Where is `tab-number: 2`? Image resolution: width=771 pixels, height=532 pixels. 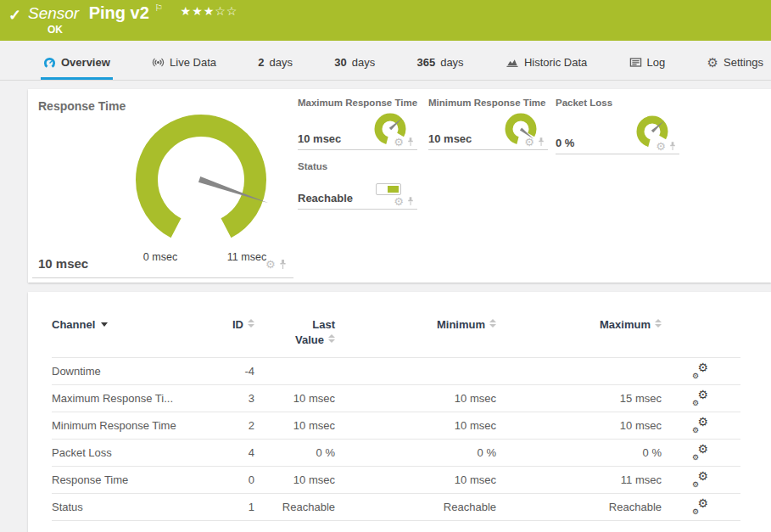
tab-number: 2 is located at coordinates (261, 63).